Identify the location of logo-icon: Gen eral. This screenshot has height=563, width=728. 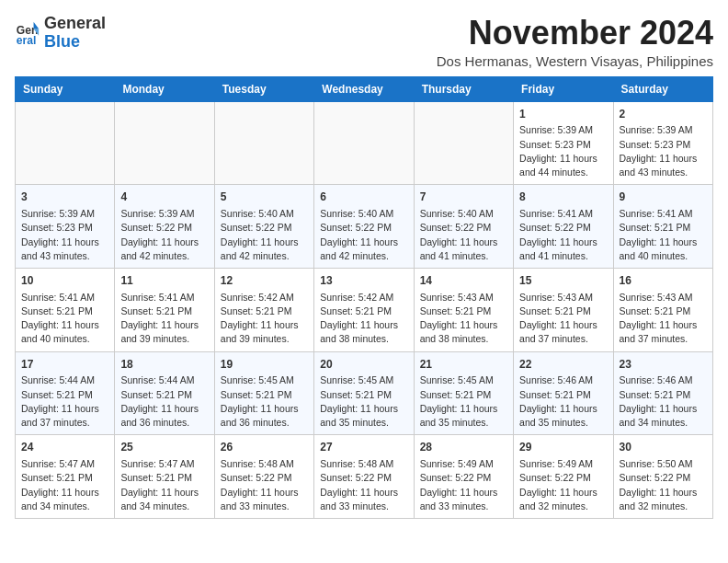
(28, 33).